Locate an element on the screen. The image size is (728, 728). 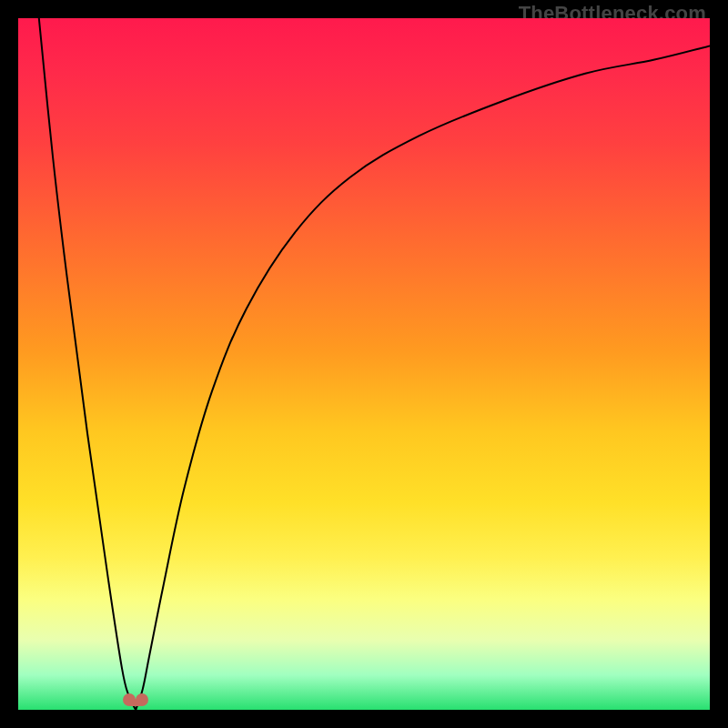
optimum-marker is located at coordinates (136, 698).